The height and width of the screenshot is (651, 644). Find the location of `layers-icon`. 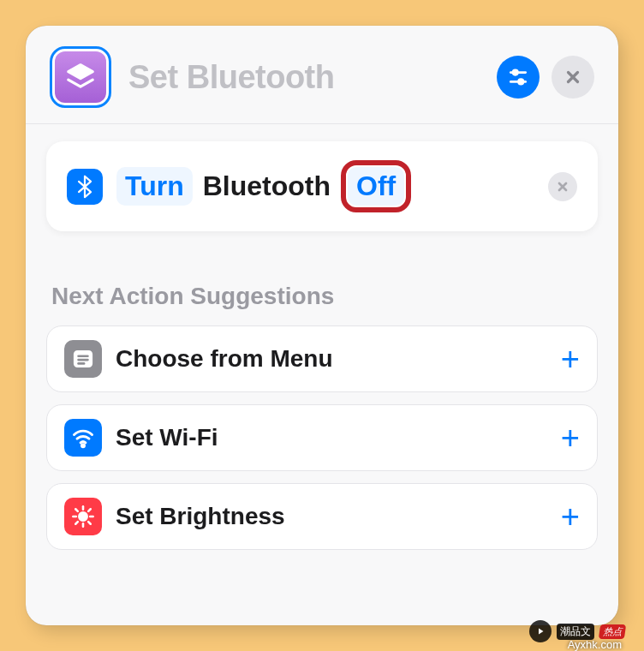

layers-icon is located at coordinates (80, 77).